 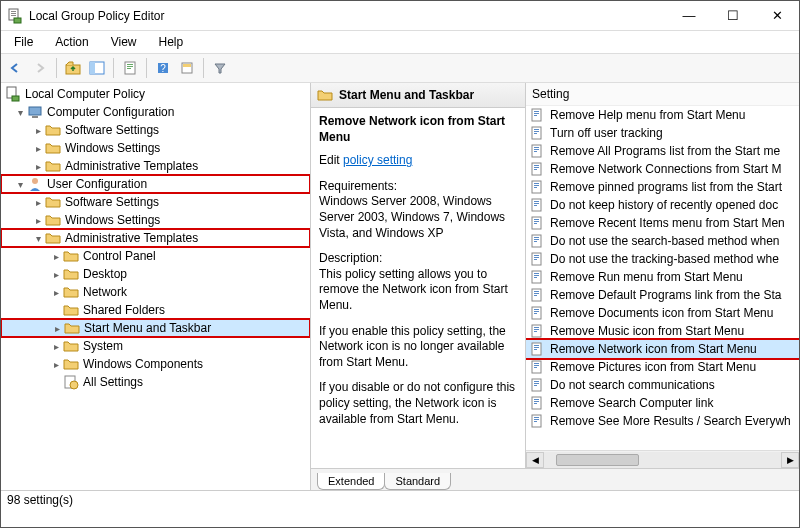 I want to click on tree-system: ▸ System, so click(x=156, y=346).